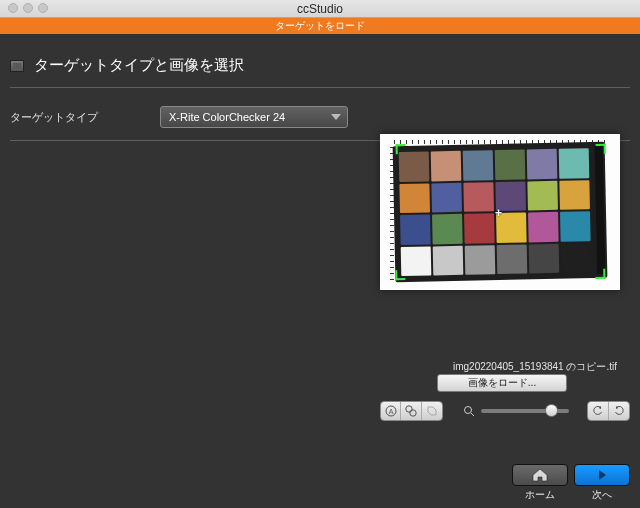 The height and width of the screenshot is (508, 640). I want to click on tag-mode-icon, so click(432, 411).